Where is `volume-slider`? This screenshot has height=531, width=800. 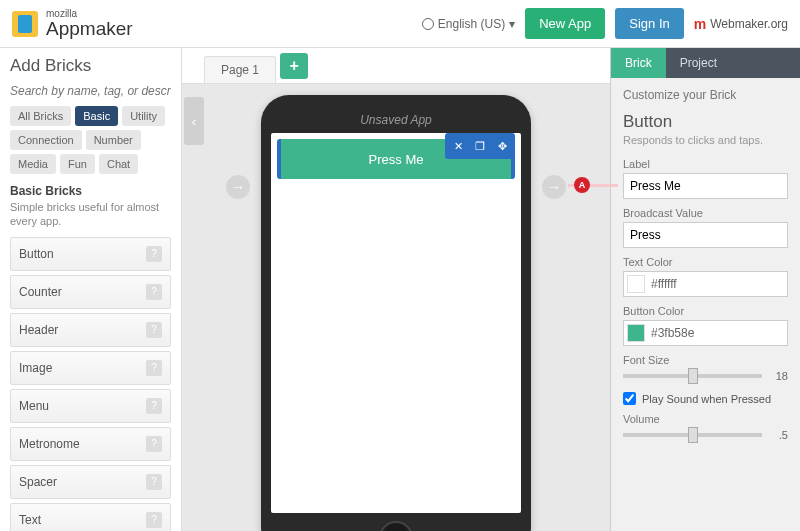 volume-slider is located at coordinates (692, 435).